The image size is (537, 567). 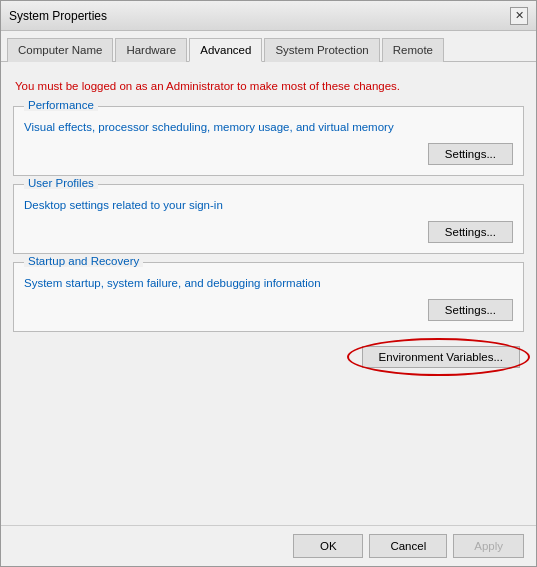 What do you see at coordinates (268, 86) in the screenshot?
I see `admin-notice: You must be logged on as an Administrato…` at bounding box center [268, 86].